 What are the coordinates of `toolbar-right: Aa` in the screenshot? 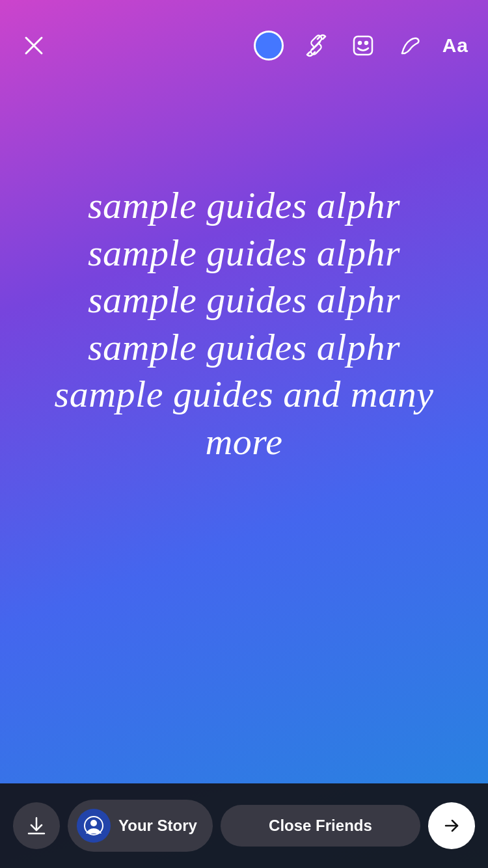 It's located at (361, 46).